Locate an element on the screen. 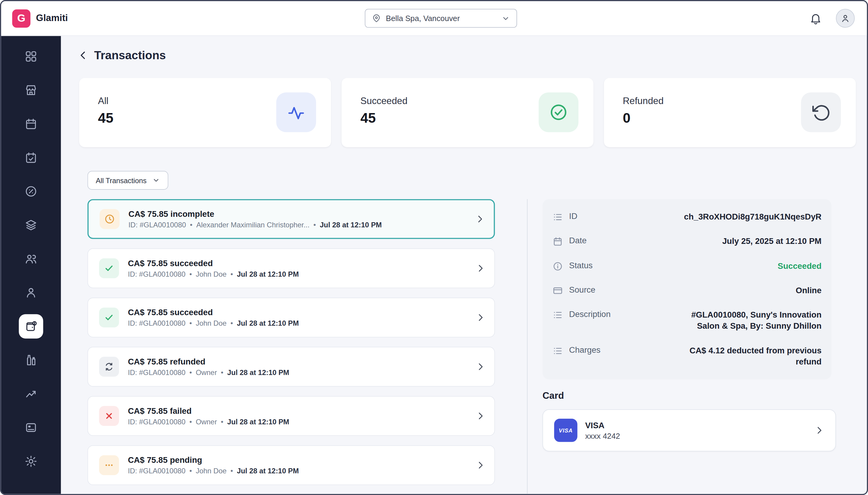 This screenshot has width=868, height=495. transaction-title: CA$ 75.85 incomplete is located at coordinates (255, 214).